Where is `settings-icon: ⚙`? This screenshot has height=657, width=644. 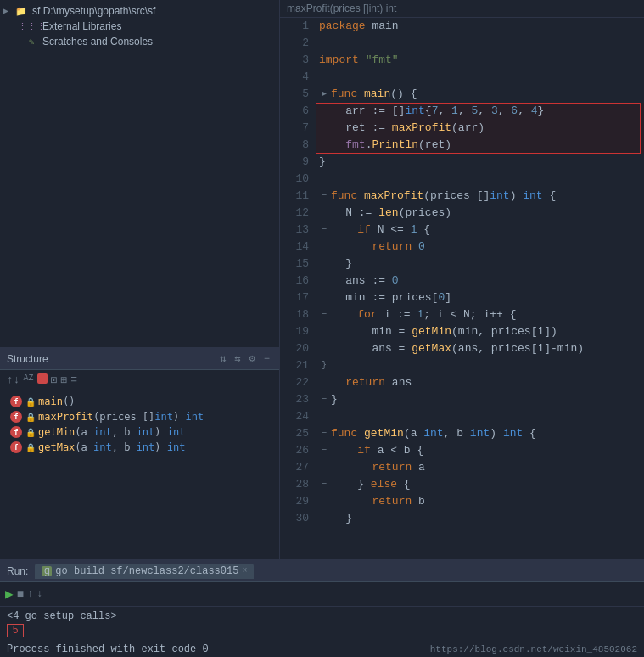 settings-icon: ⚙ is located at coordinates (253, 358).